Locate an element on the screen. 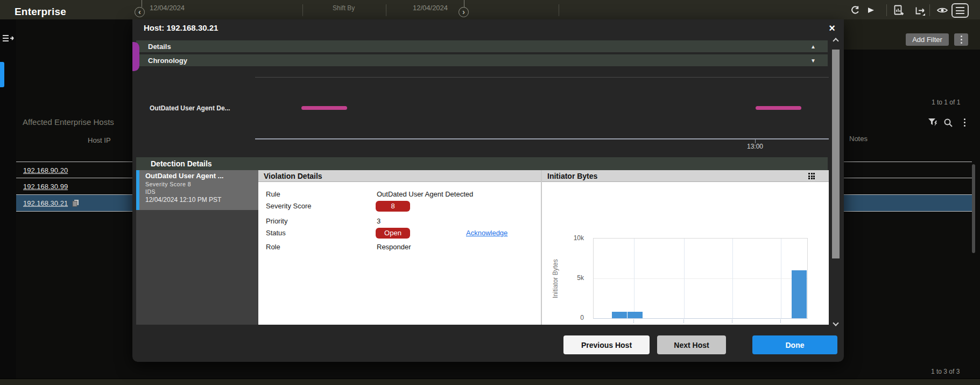 The width and height of the screenshot is (980, 385). detection-timestamp: 12/04/2024 12:10 PM PST is located at coordinates (202, 200).